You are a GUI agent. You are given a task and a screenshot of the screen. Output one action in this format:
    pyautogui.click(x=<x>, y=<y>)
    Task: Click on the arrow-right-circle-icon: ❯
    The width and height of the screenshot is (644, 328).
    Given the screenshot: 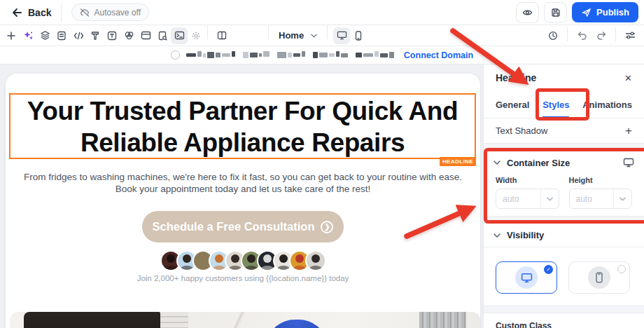 What is the action you would take?
    pyautogui.click(x=327, y=227)
    